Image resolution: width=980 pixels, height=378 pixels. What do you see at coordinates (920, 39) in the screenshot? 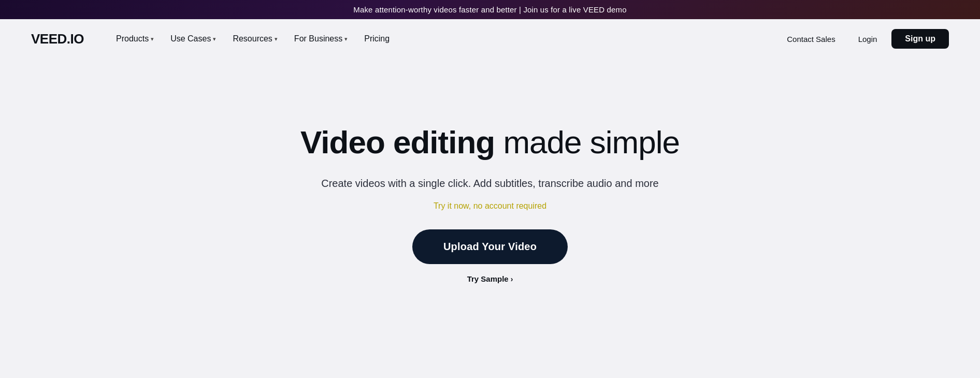
I see `signup-button: Sign up` at bounding box center [920, 39].